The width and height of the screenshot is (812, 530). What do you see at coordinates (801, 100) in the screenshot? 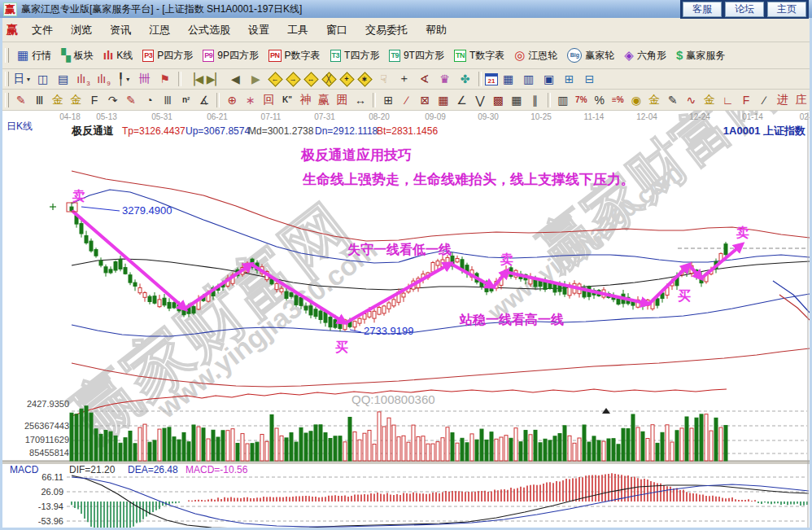
I see `zhuang-tool-icon: 庄` at bounding box center [801, 100].